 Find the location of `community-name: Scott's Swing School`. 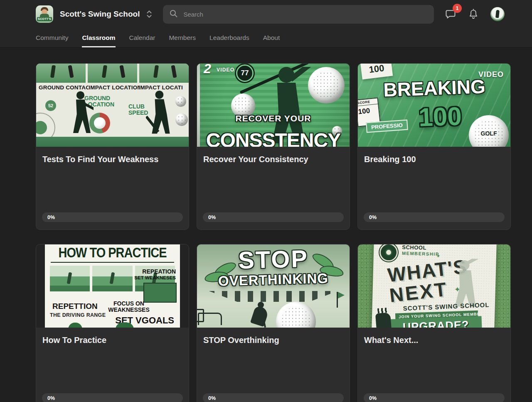

community-name: Scott's Swing School is located at coordinates (100, 14).